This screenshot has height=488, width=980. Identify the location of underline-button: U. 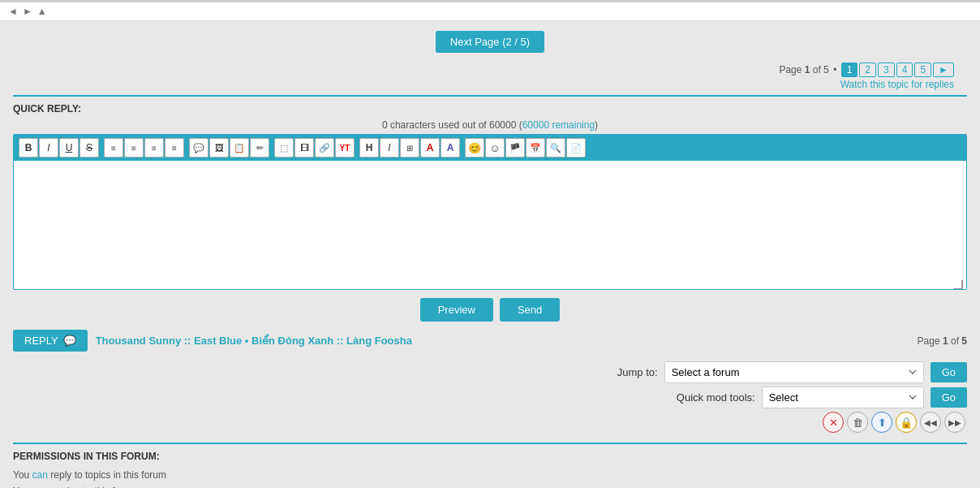
(69, 148).